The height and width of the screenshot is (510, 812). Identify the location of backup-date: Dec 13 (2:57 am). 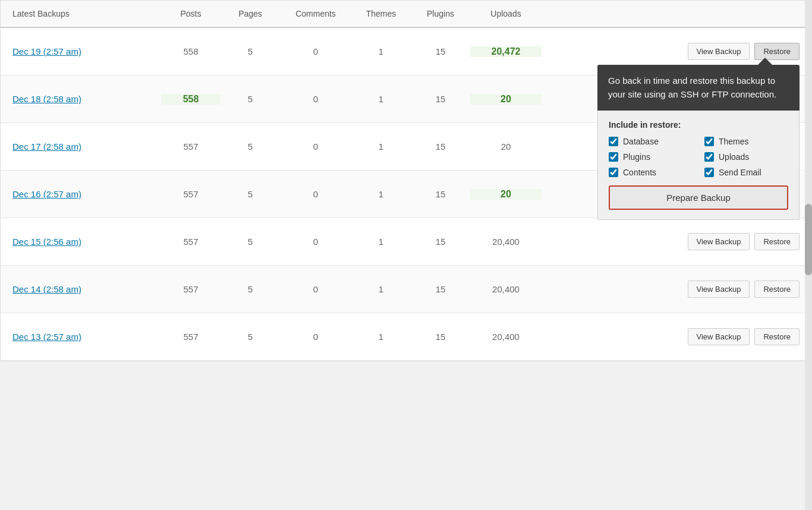
(81, 336).